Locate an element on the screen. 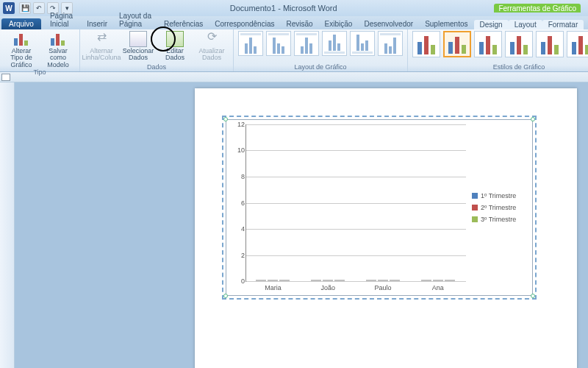 This screenshot has height=368, width=588. tab-insert: Inserir is located at coordinates (97, 24).